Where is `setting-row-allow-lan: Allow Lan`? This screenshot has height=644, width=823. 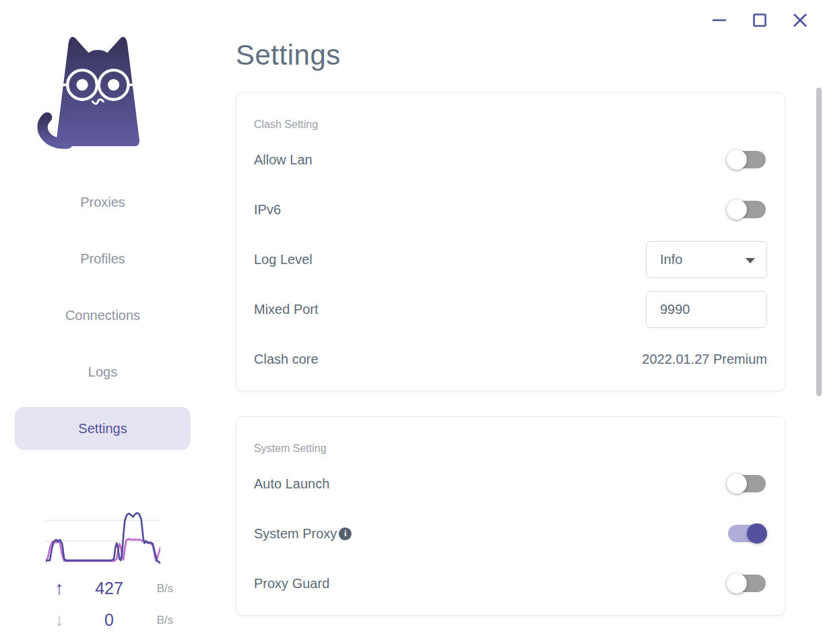 setting-row-allow-lan: Allow Lan is located at coordinates (511, 160).